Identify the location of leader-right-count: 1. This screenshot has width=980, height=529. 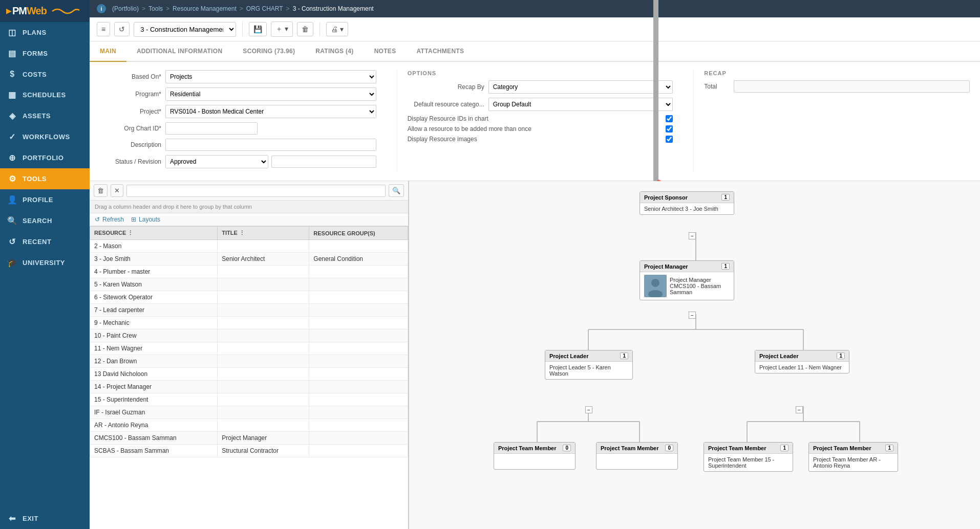
(841, 356).